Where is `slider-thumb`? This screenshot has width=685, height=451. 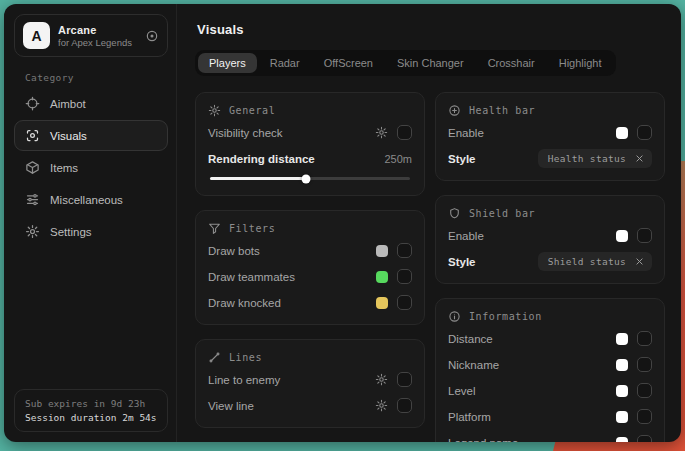
slider-thumb is located at coordinates (306, 178).